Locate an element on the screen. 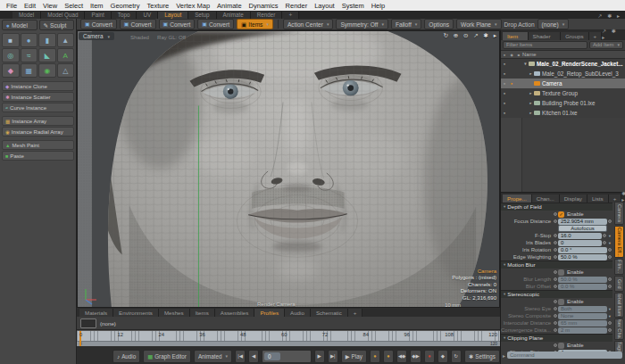  text-tool-icon: A is located at coordinates (66, 55).